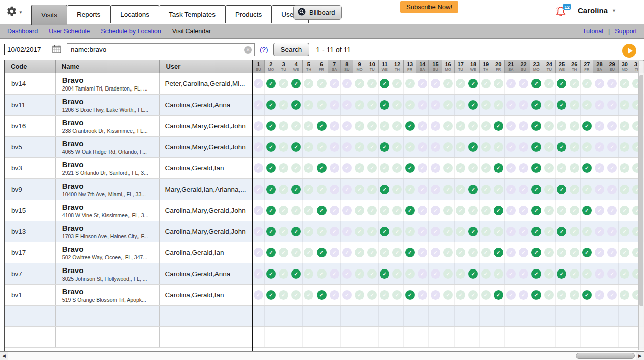  I want to click on tab-visits: Visits, so click(49, 15).